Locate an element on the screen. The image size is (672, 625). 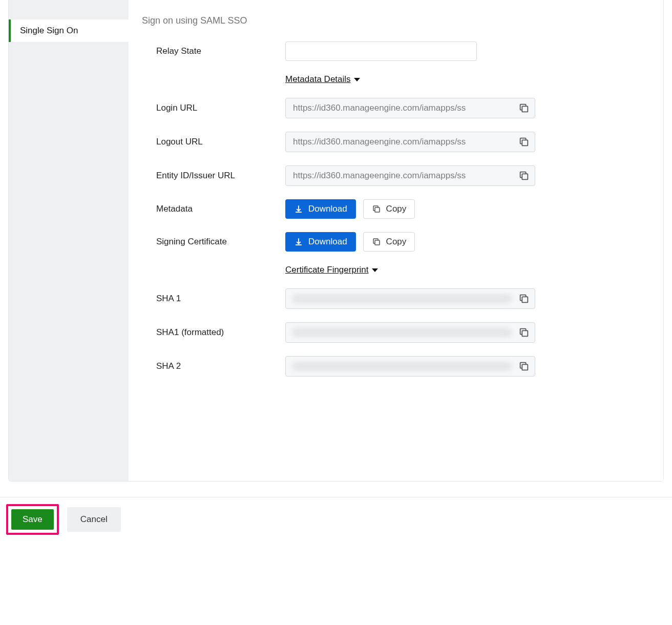
logout-url-field: https://id360.manageengine.com/iamapps/s… is located at coordinates (410, 142).